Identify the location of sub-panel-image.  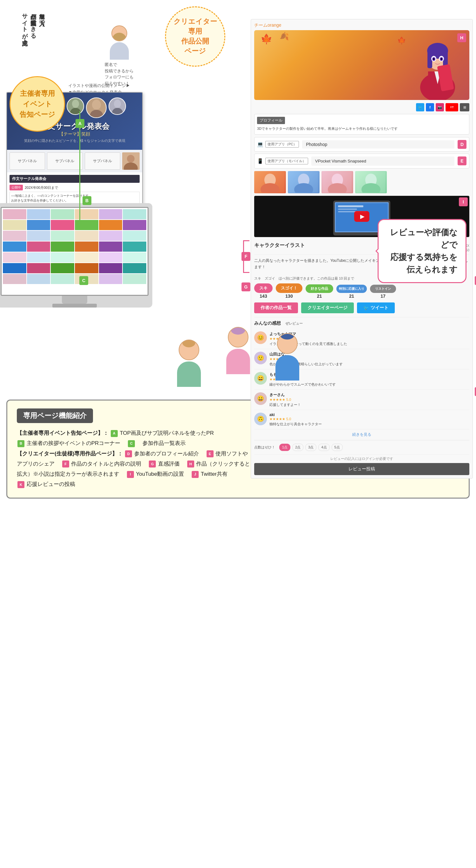
(131, 161).